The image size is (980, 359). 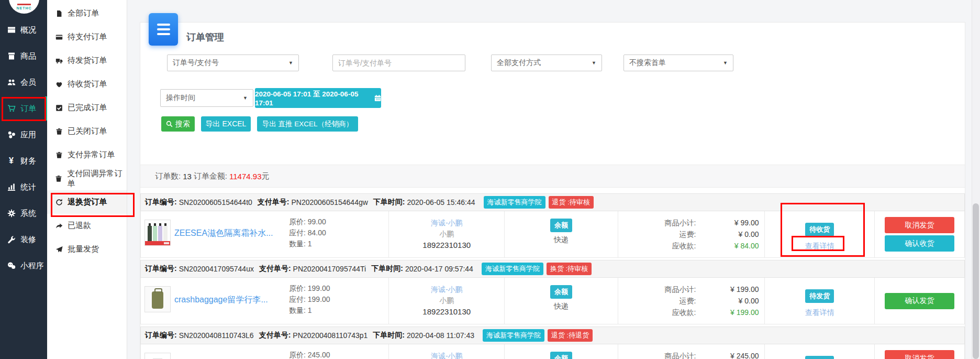 I want to click on order-amount-unit: 元, so click(x=265, y=176).